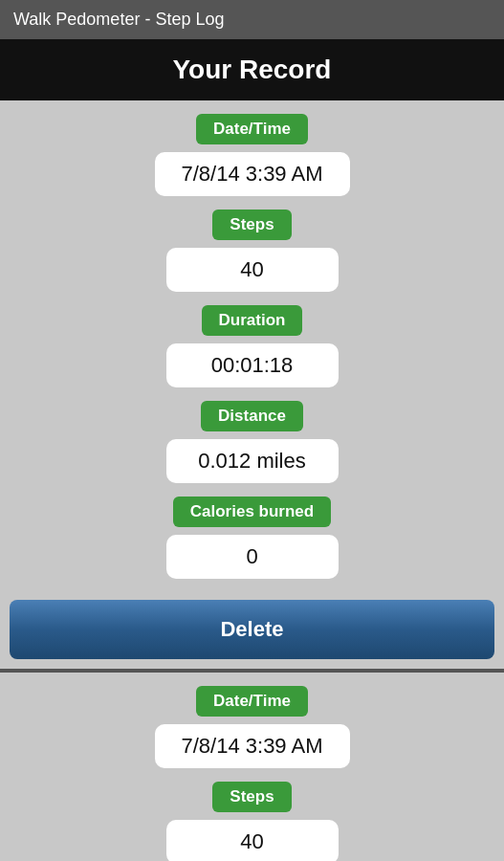 Image resolution: width=504 pixels, height=861 pixels. I want to click on steps-value-1: 40, so click(252, 270).